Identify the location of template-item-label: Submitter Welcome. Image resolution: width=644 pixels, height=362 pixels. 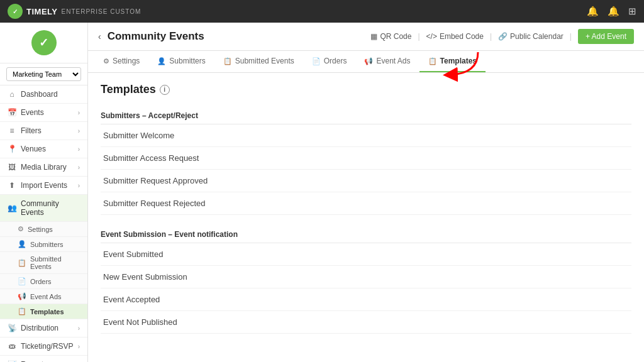
(138, 136).